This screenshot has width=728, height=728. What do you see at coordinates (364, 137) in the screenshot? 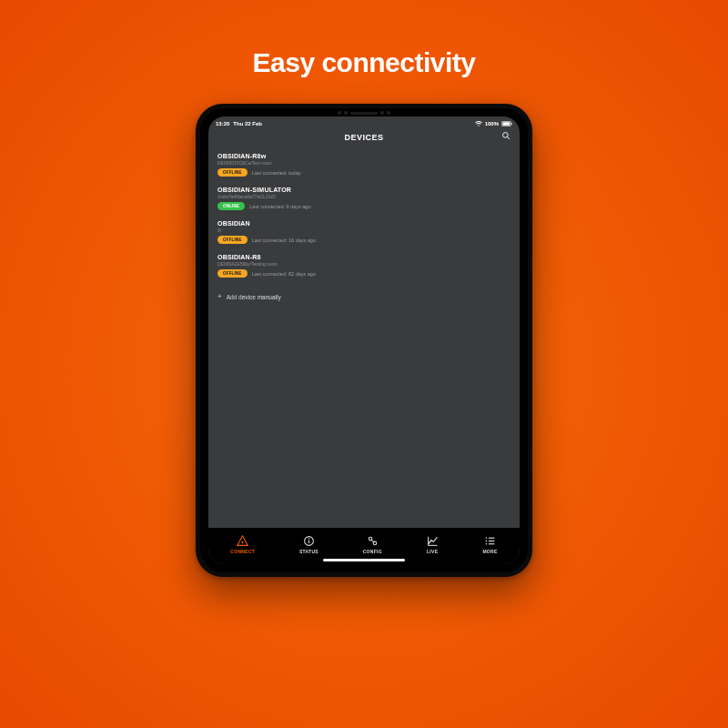
I see `page-title: DEVICES` at bounding box center [364, 137].